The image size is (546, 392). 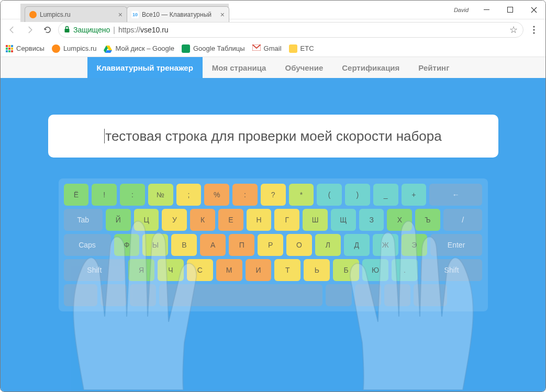 I want to click on profile-name: David, so click(x=461, y=10).